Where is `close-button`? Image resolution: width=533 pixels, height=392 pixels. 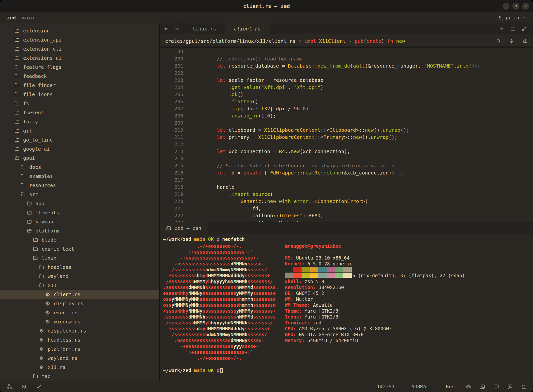
close-button is located at coordinates (526, 6).